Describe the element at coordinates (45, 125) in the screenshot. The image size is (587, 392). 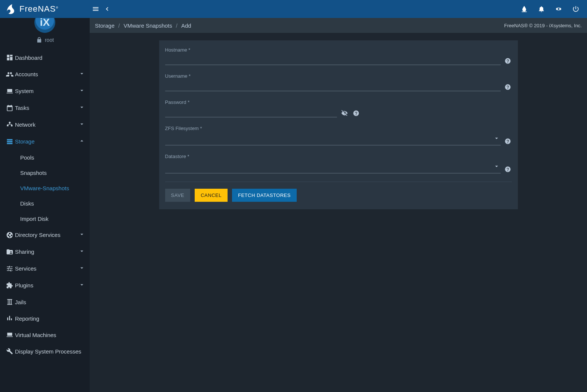
I see `sidebar-item-network: Network` at that location.